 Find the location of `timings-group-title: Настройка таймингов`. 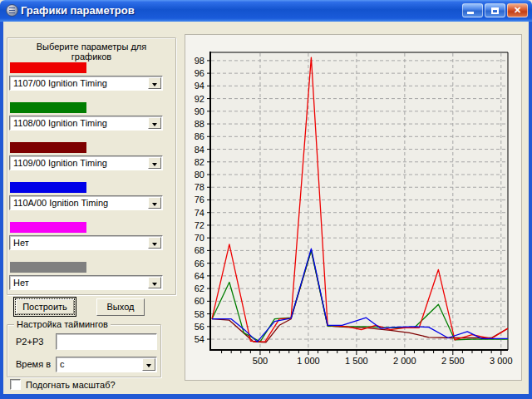

timings-group-title: Настройка таймингов is located at coordinates (62, 324).